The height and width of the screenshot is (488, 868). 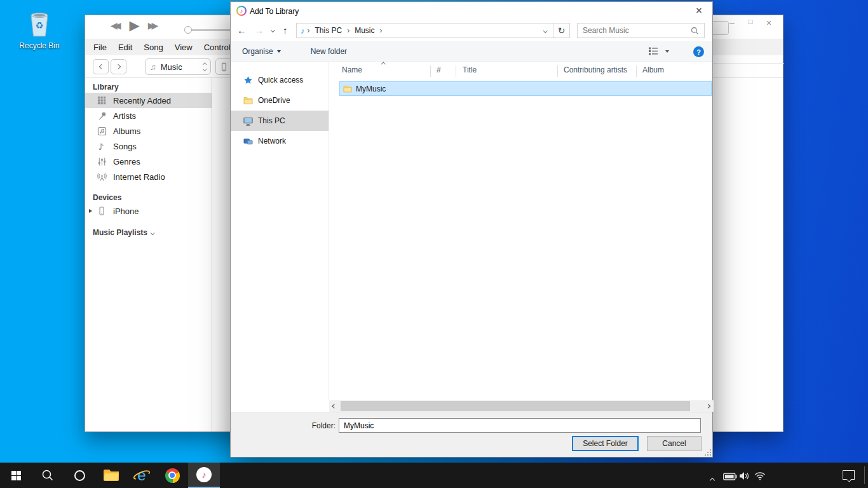 What do you see at coordinates (561, 30) in the screenshot?
I see `refresh-icon: ↻` at bounding box center [561, 30].